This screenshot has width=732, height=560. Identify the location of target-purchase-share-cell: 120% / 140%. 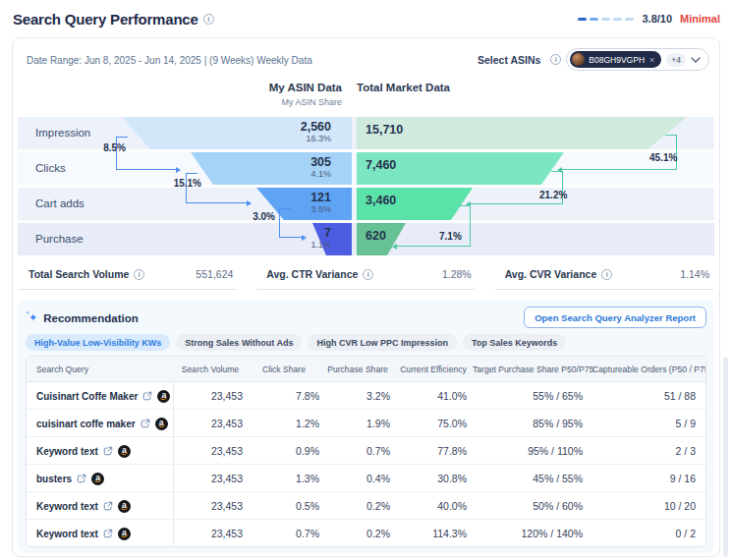
(533, 533).